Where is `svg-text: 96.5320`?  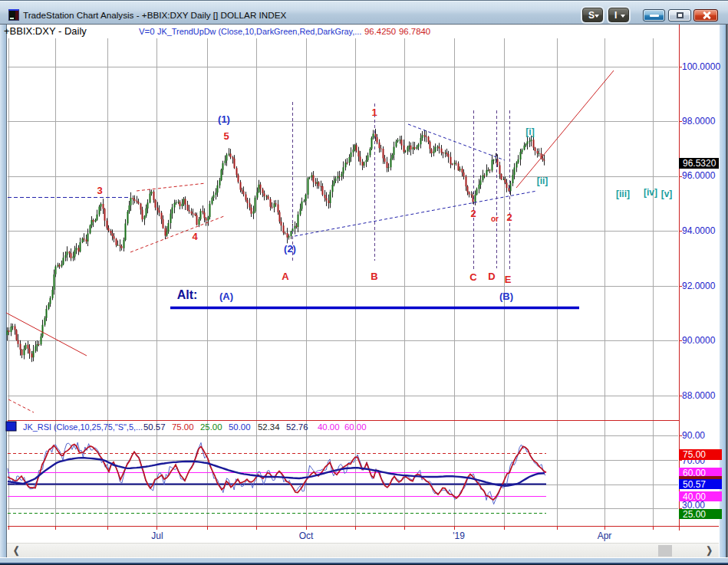
svg-text: 96.5320 is located at coordinates (700, 163).